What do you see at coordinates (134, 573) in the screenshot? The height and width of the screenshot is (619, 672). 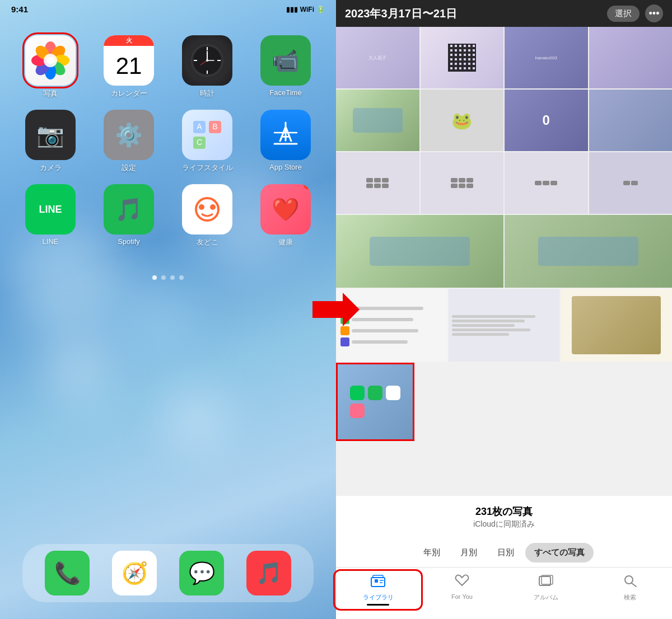 I see `dock-safari: 🧭` at bounding box center [134, 573].